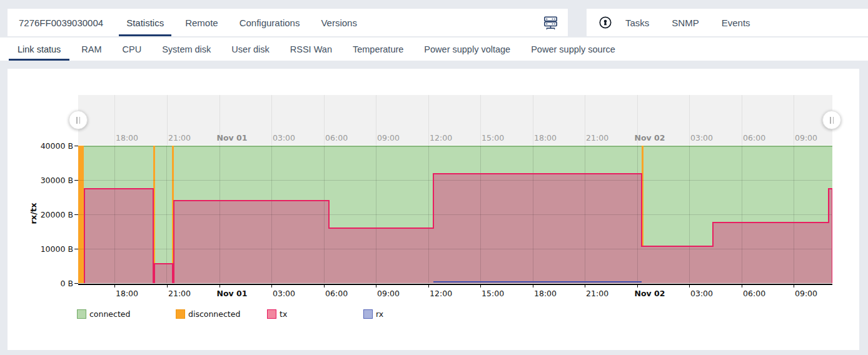 This screenshot has height=355, width=868. Describe the element at coordinates (455, 284) in the screenshot. I see `x-axis-line` at that location.